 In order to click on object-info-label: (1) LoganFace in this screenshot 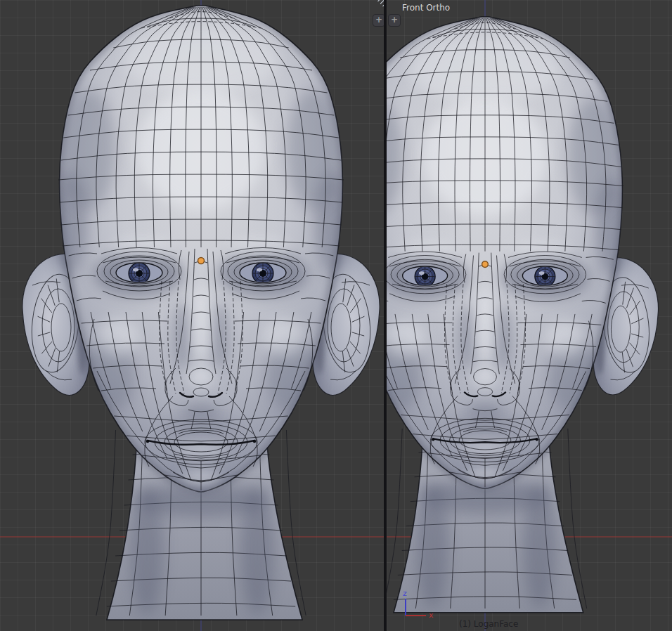, I will do `click(489, 624)`.